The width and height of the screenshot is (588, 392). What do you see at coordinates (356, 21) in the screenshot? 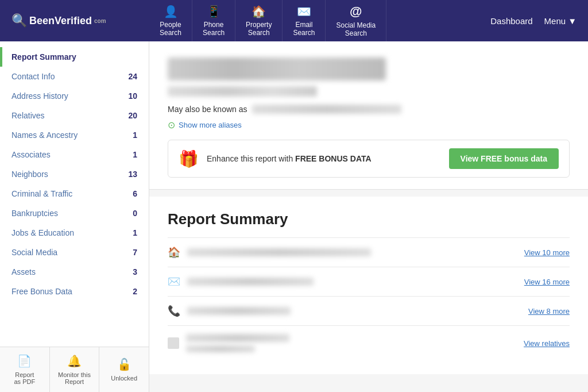
I see `nav-social-search: @ Social MediaSearch` at bounding box center [356, 21].